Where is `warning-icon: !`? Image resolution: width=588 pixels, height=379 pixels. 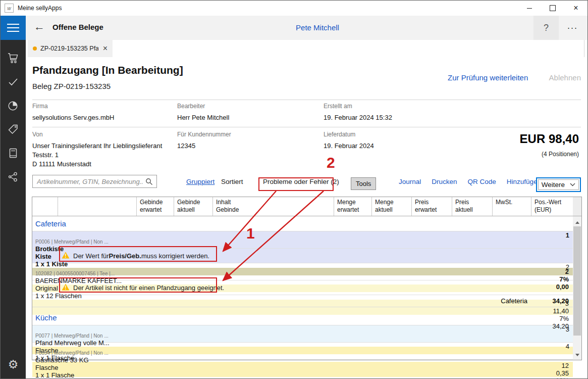
warning-icon: ! is located at coordinates (68, 256).